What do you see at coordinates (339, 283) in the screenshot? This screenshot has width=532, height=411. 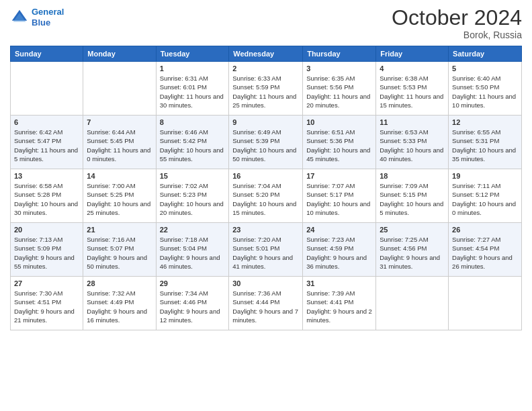 I see `day-number: 31` at bounding box center [339, 283].